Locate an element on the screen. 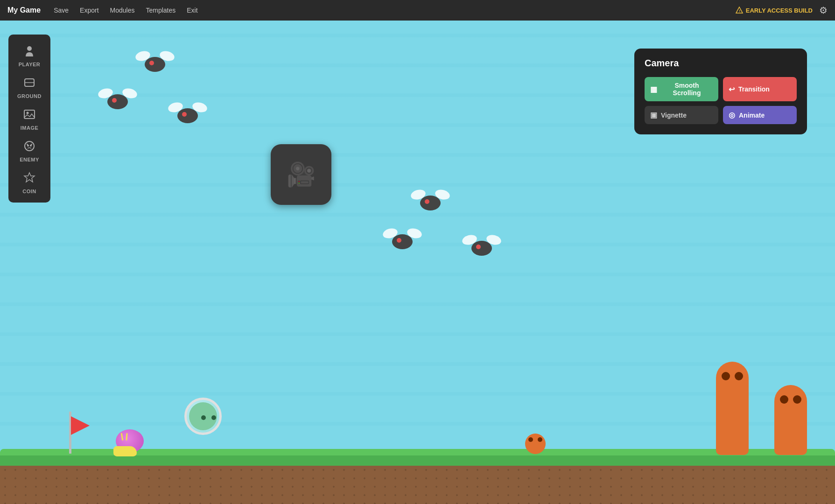  transition-label: Transition is located at coordinates (754, 89).